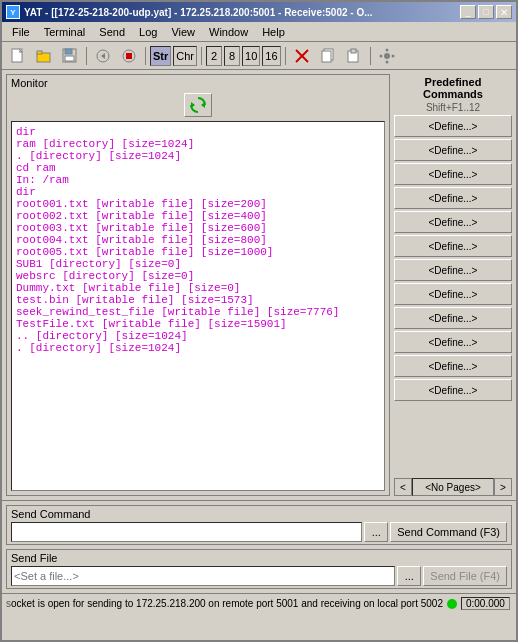 This screenshot has height=642, width=518. Describe the element at coordinates (453, 294) in the screenshot. I see `predef-button-8: <Define...>` at that location.